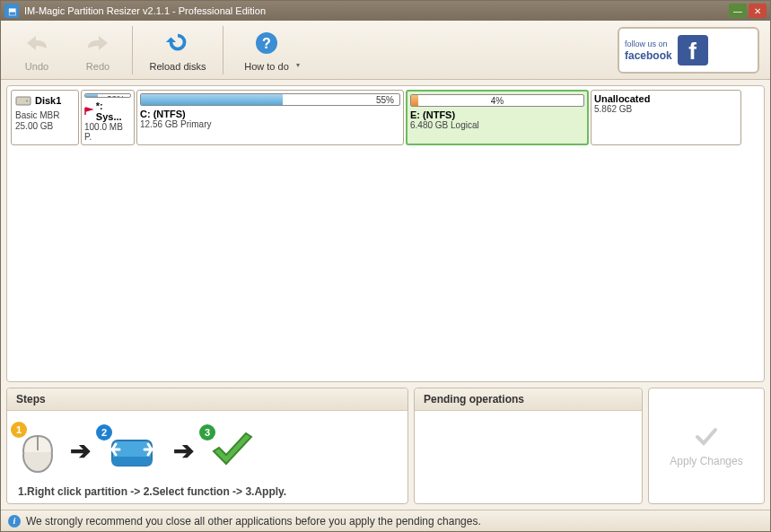  Describe the element at coordinates (688, 50) in the screenshot. I see `facebook-link: follow us on facebook f` at that location.